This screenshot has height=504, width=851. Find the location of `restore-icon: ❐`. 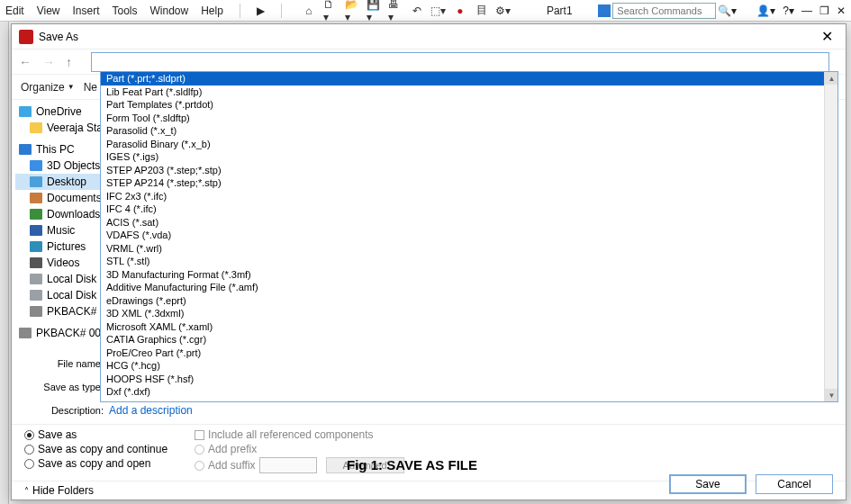

restore-icon: ❐ is located at coordinates (825, 11).